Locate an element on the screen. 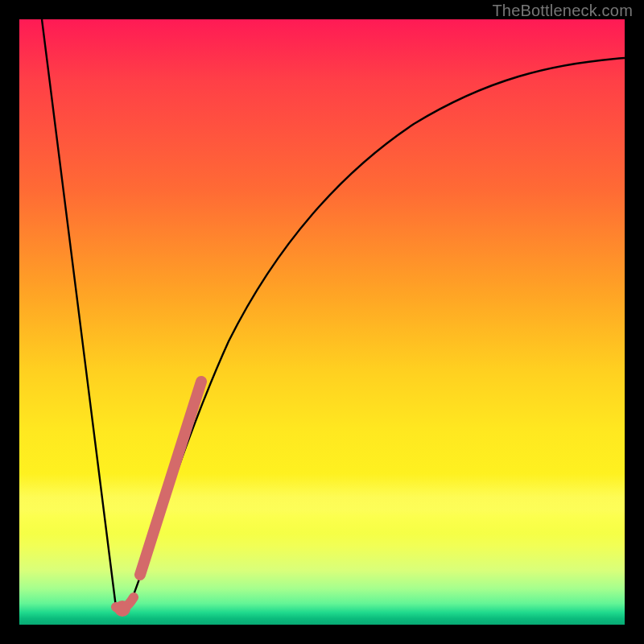  watermark-text: TheBottleneck.com is located at coordinates (562, 11).